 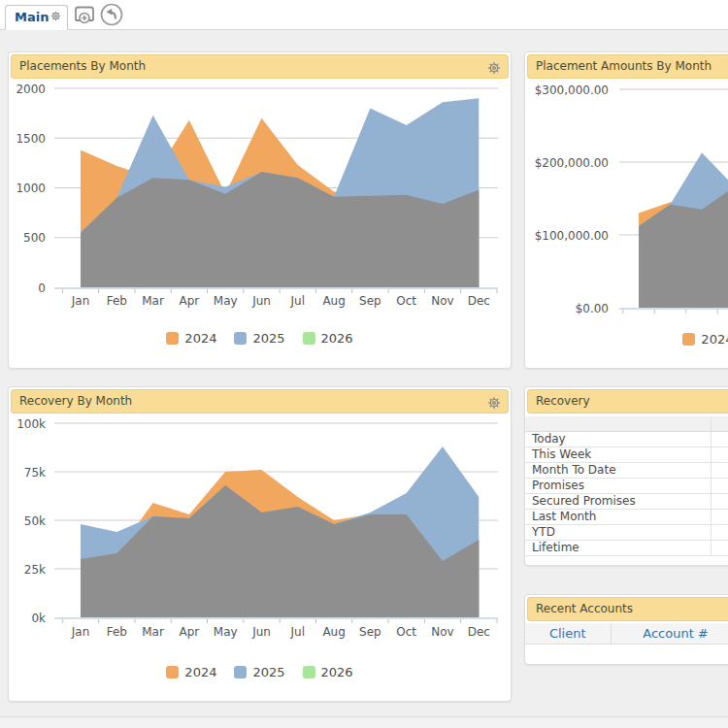 I want to click on column-header-client: Client, so click(x=568, y=633).